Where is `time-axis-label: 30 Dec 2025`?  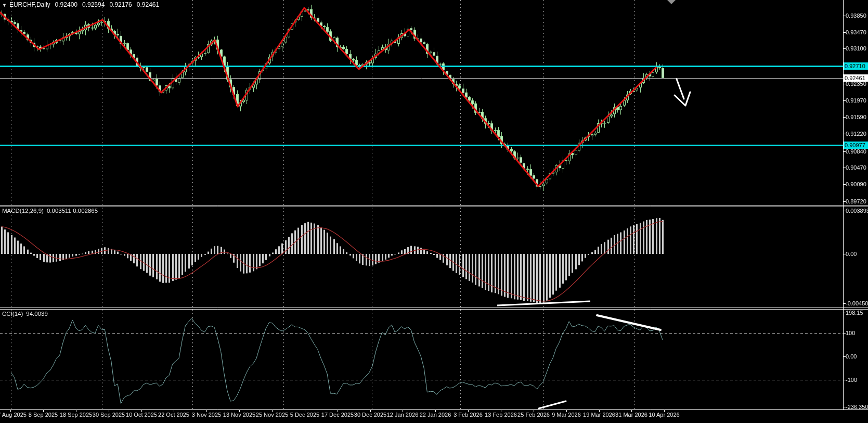 time-axis-label: 30 Dec 2025 is located at coordinates (370, 415).